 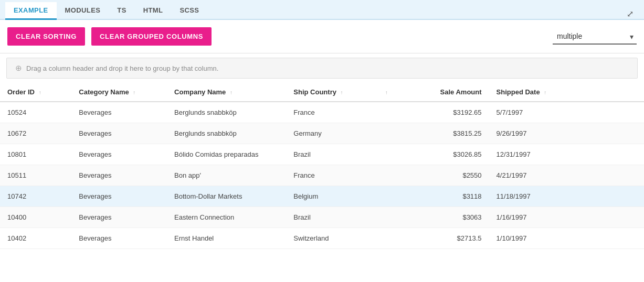 What do you see at coordinates (36, 112) in the screenshot?
I see `cell-order-id: 10524` at bounding box center [36, 112].